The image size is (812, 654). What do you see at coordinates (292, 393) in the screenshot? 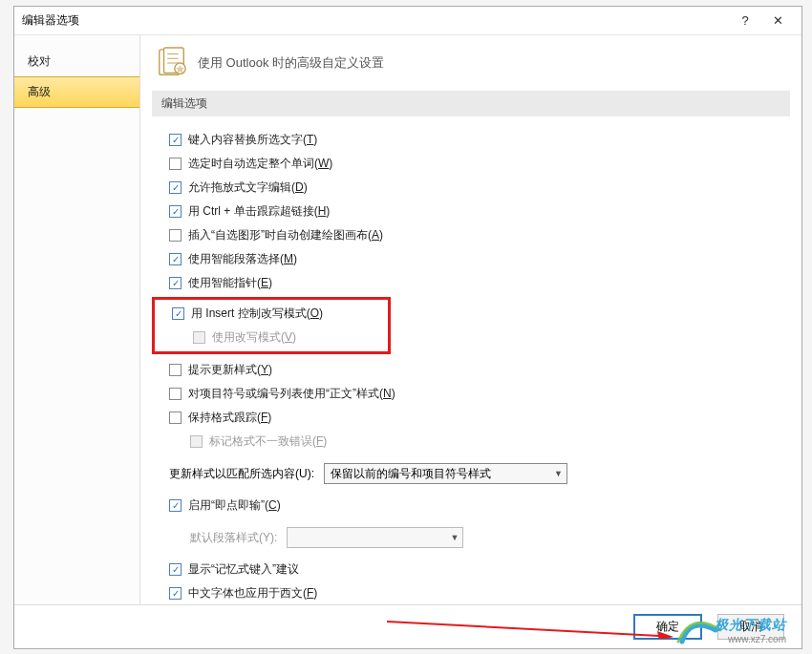
I see `option-label: 对项目符号或编号列表使用“正文”样式(N)` at bounding box center [292, 393].